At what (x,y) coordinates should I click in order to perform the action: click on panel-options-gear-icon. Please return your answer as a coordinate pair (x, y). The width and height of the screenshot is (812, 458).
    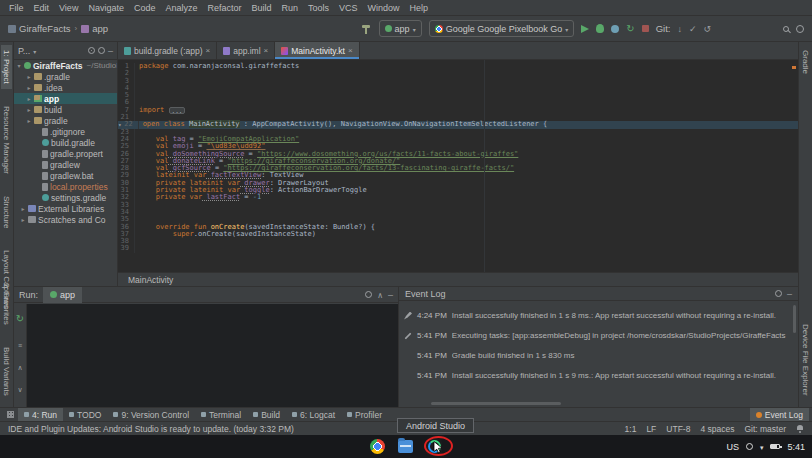
    Looking at the image, I should click on (102, 50).